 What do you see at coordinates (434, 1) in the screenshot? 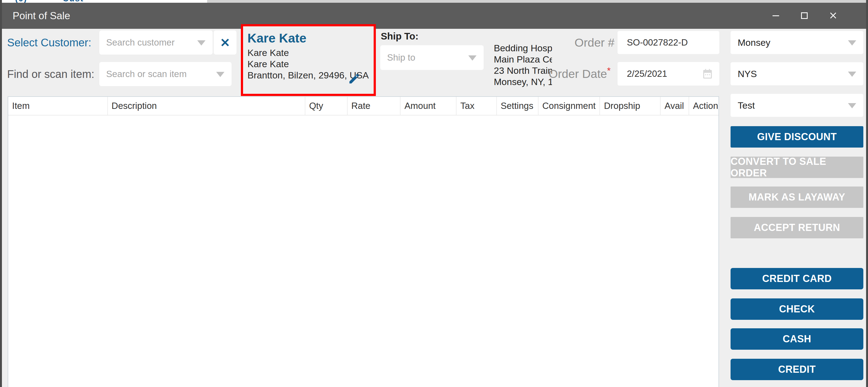
I see `background-window-strip: (0) Cust` at bounding box center [434, 1].